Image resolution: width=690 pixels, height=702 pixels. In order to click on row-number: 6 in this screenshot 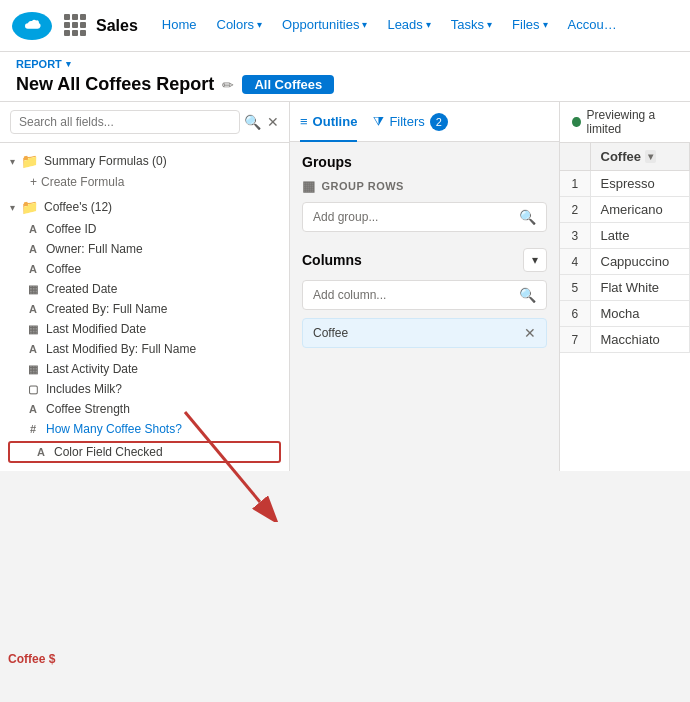, I will do `click(575, 314)`.